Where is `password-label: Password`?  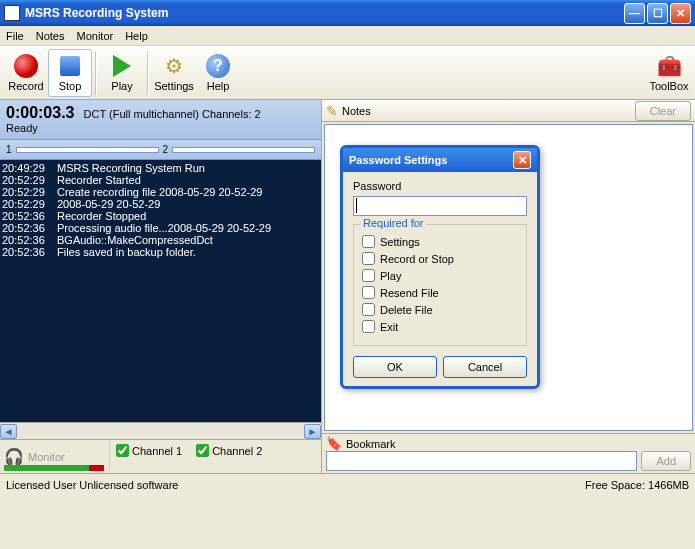
password-label: Password is located at coordinates (440, 186).